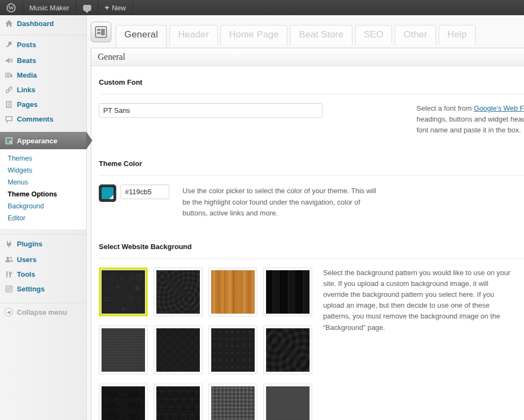 The image size is (524, 420). What do you see at coordinates (233, 292) in the screenshot?
I see `background-pattern-light-wood` at bounding box center [233, 292].